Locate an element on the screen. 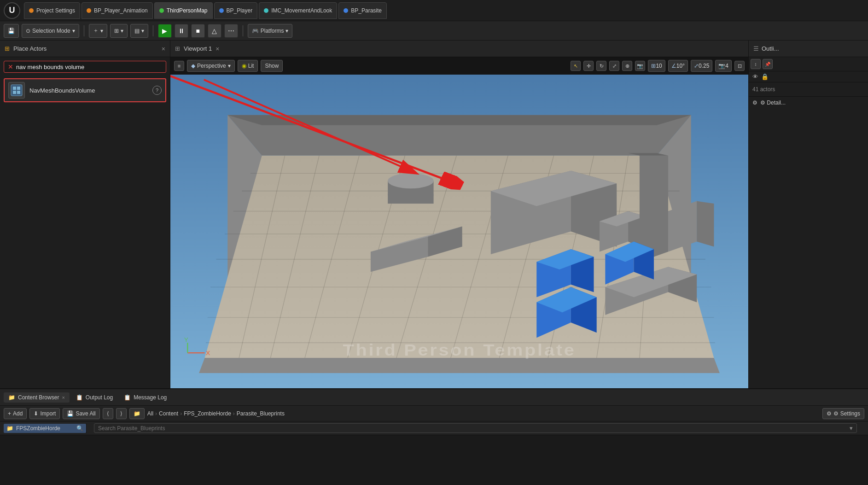  perspective-button: ◆ Perspective ▾ is located at coordinates (211, 66).